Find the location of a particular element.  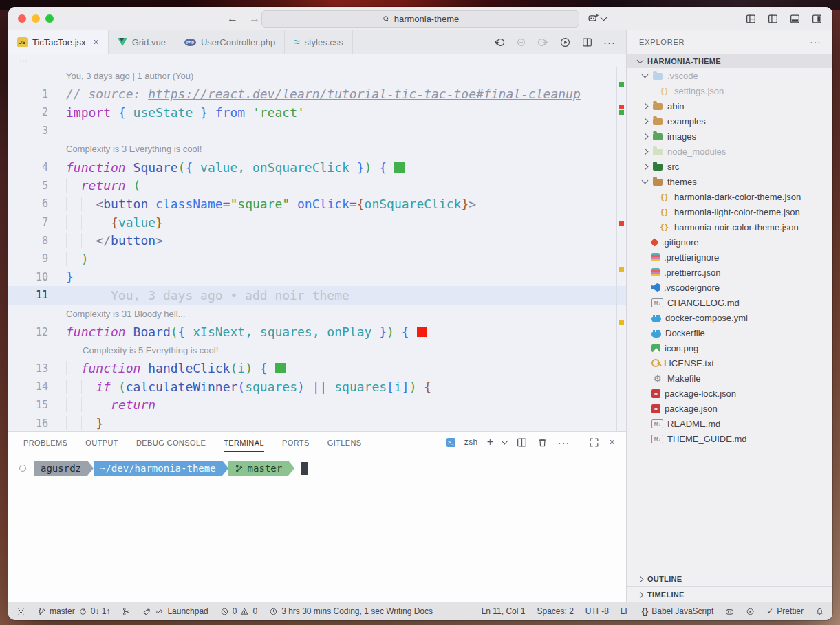

tree-item: README.md is located at coordinates (729, 424).